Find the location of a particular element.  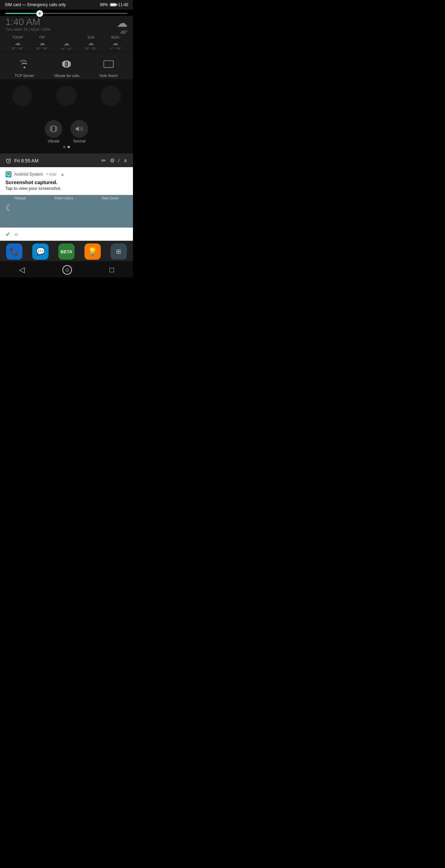

preview-label-hotspot: Hotspot is located at coordinates (20, 198).